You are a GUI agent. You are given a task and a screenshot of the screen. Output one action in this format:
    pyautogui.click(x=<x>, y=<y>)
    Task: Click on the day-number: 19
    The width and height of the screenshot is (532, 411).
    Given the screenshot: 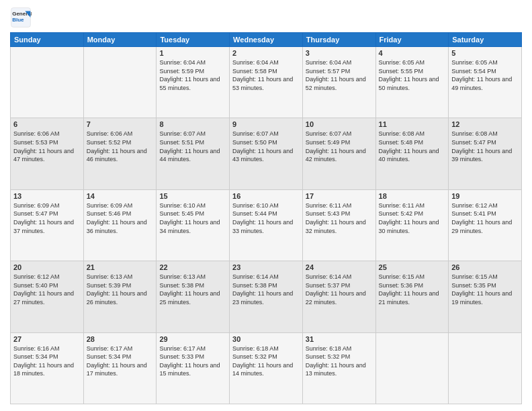 What is the action you would take?
    pyautogui.click(x=485, y=196)
    